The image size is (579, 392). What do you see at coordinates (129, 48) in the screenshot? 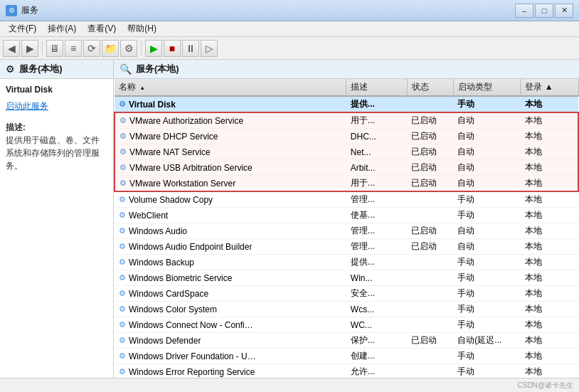
I see `settings-button: ⚙` at bounding box center [129, 48].